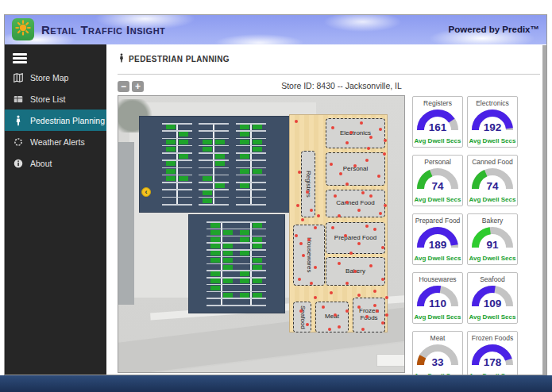 This screenshot has height=392, width=552. Describe the element at coordinates (56, 121) in the screenshot. I see `sidebar-item-pedestrian-planning: Pedestrian Planning` at that location.